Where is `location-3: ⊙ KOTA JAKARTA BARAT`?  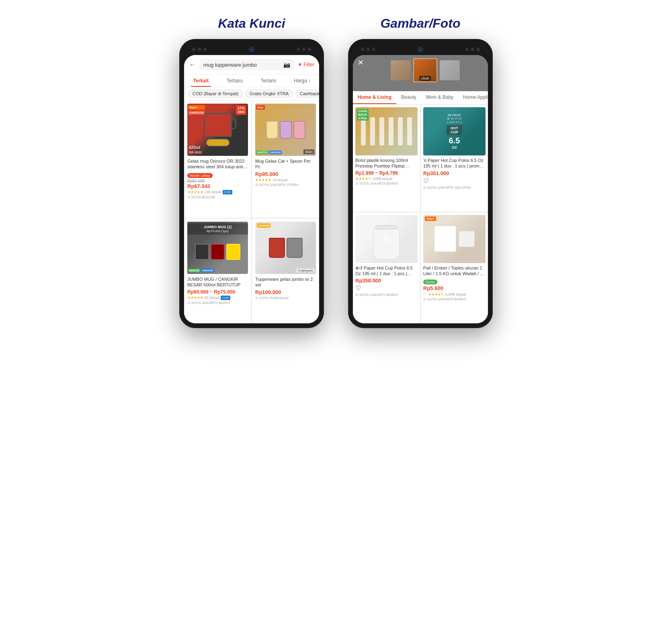 location-3: ⊙ KOTA JAKARTA BARAT is located at coordinates (218, 303).